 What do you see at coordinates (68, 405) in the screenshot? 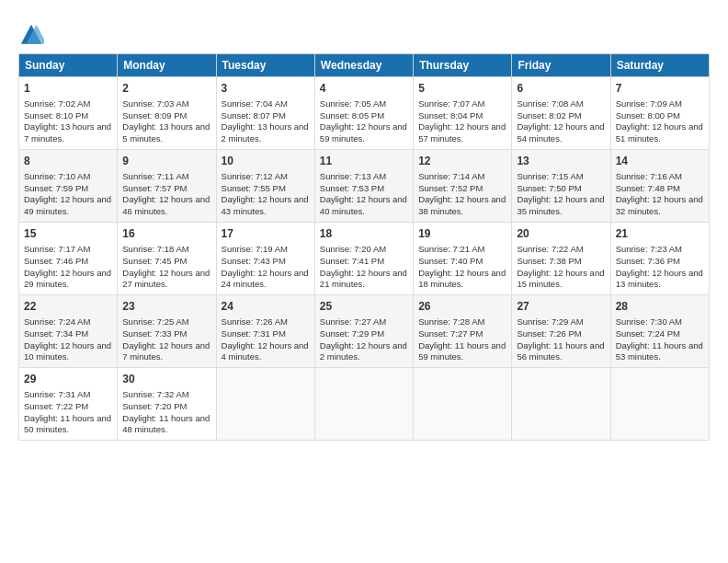
I see `calendar-cell: 29Sunrise: 7:31 AMSunset: 7:22 PMDayligh…` at bounding box center [68, 405].